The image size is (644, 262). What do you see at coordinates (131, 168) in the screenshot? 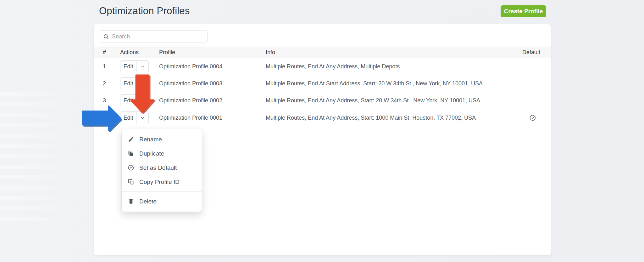
I see `circle-check-icon` at bounding box center [131, 168].